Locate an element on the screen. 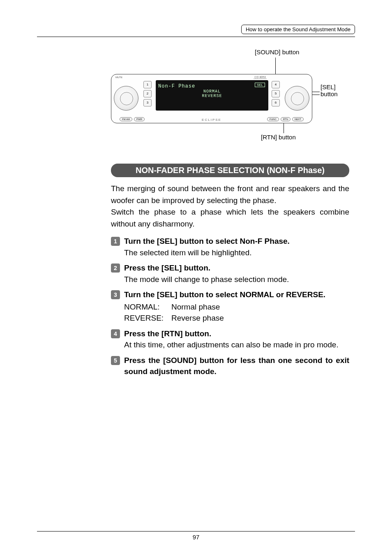 Image resolution: width=392 pixels, height=557 pixels. preset-buttons-right: 4 5 6 is located at coordinates (276, 94).